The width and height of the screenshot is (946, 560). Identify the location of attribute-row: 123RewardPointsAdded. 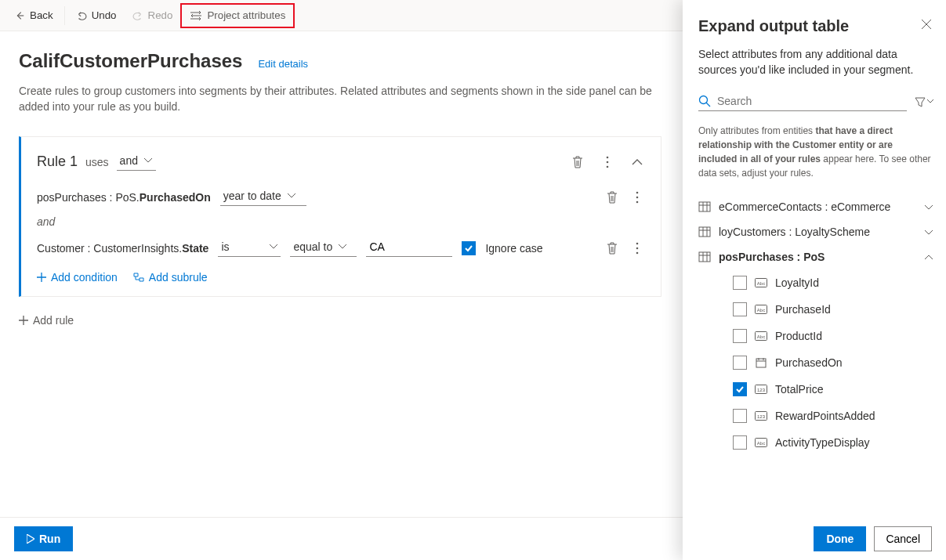
(816, 416).